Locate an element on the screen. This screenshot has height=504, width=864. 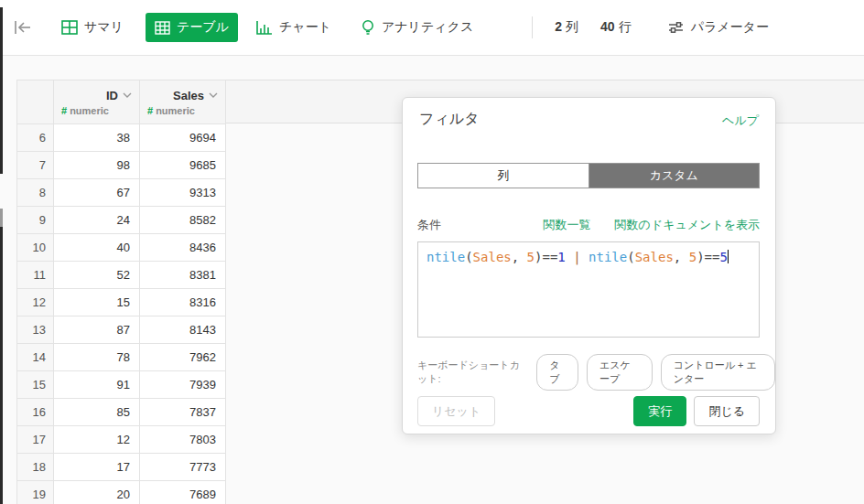
tab-table: テーブル is located at coordinates (192, 27).